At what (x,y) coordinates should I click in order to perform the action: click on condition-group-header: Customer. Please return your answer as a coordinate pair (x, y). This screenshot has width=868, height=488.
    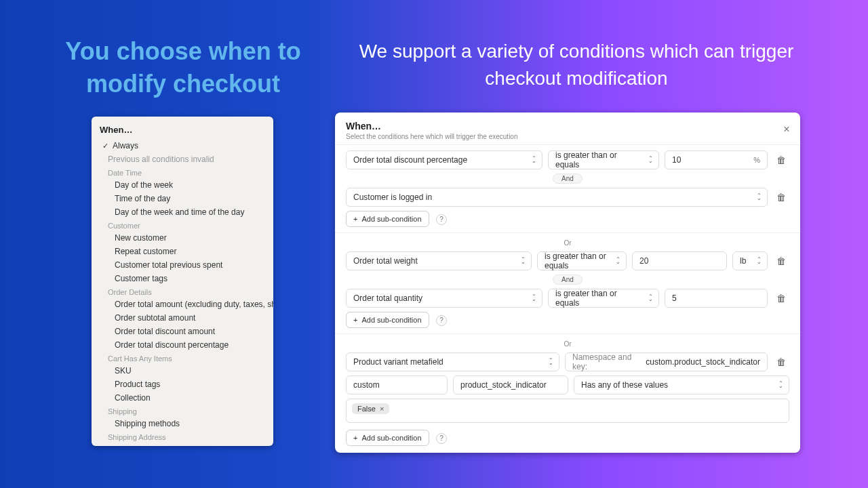
    Looking at the image, I should click on (182, 225).